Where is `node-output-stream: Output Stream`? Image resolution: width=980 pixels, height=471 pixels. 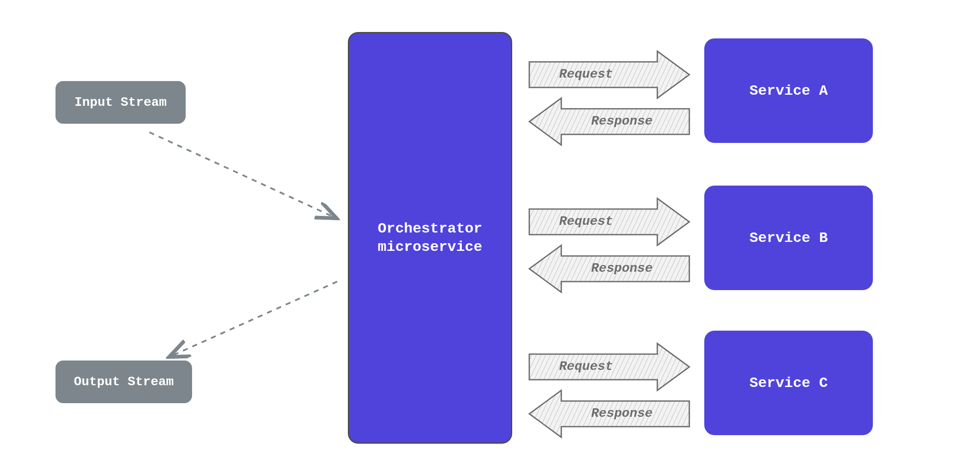 node-output-stream: Output Stream is located at coordinates (124, 382).